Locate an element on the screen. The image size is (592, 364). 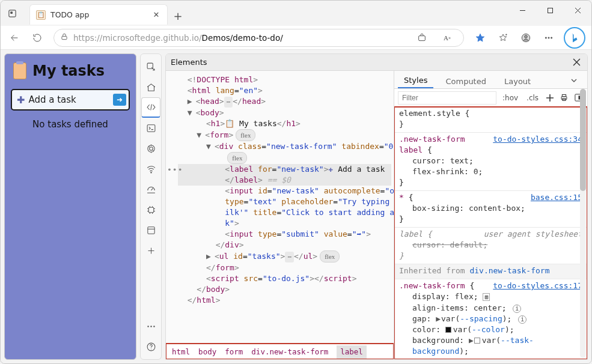
devtools-activity-bar is located at coordinates (151, 207).